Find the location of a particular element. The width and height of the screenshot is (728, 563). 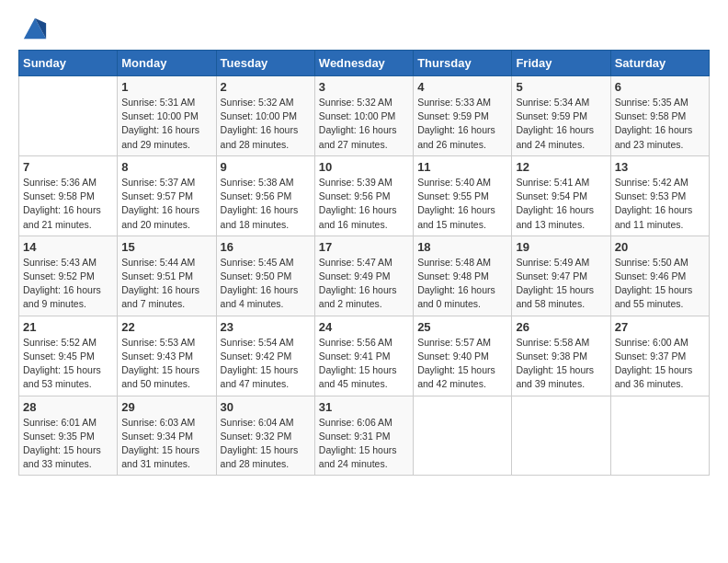

day-number: 8 is located at coordinates (166, 167).